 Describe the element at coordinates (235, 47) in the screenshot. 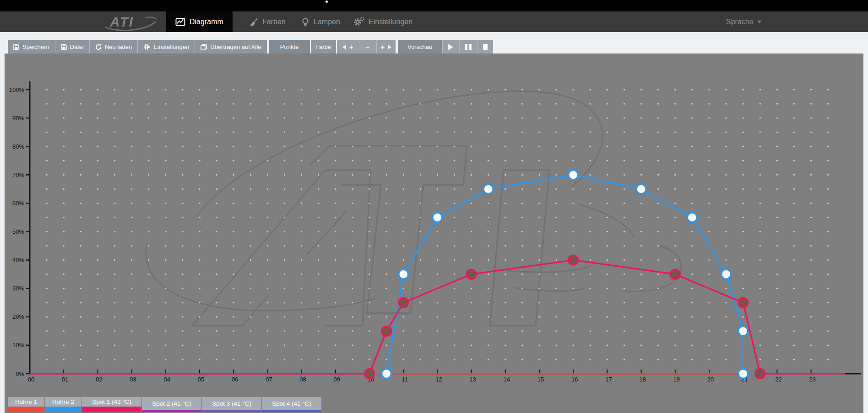

I see `transfer-all-button-label: Übertragen auf Alle` at that location.